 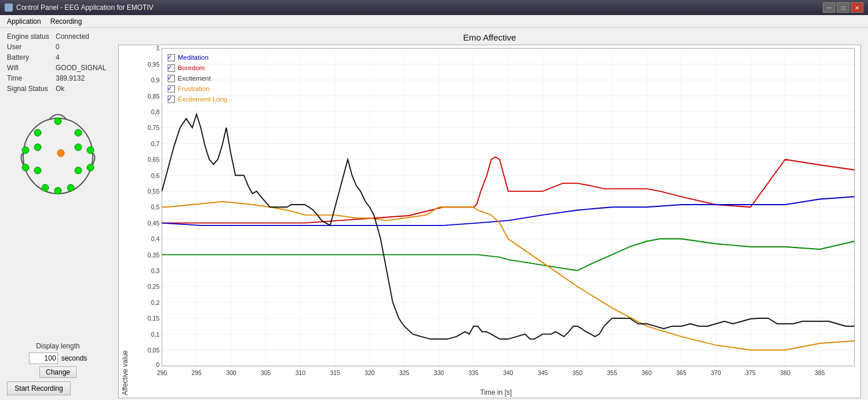 I want to click on display-length-row: seconds, so click(x=58, y=358).